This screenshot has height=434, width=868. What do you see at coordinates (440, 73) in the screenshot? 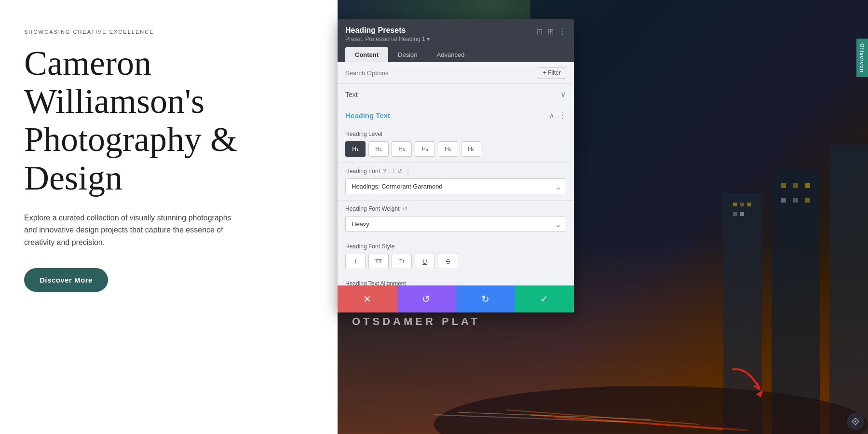
I see `search-input` at bounding box center [440, 73].